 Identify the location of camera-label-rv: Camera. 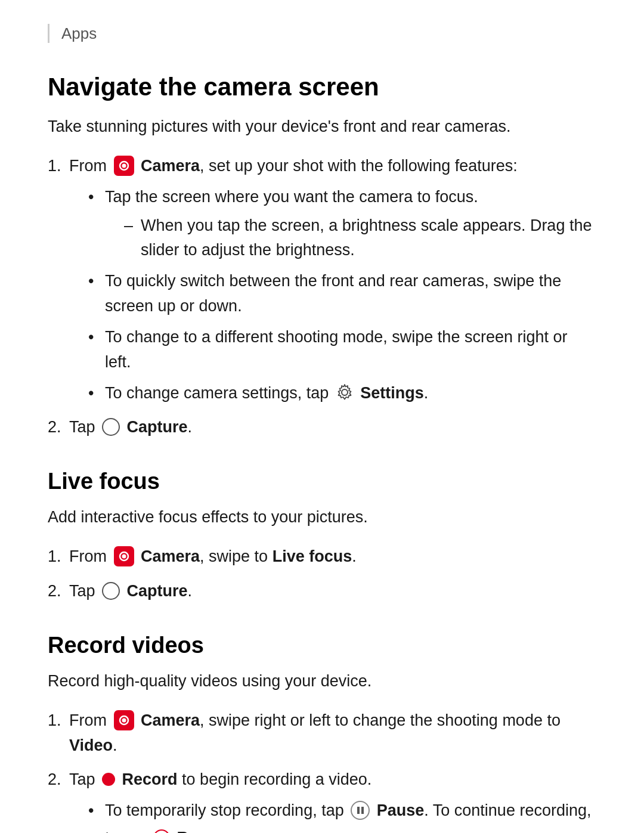
(171, 720).